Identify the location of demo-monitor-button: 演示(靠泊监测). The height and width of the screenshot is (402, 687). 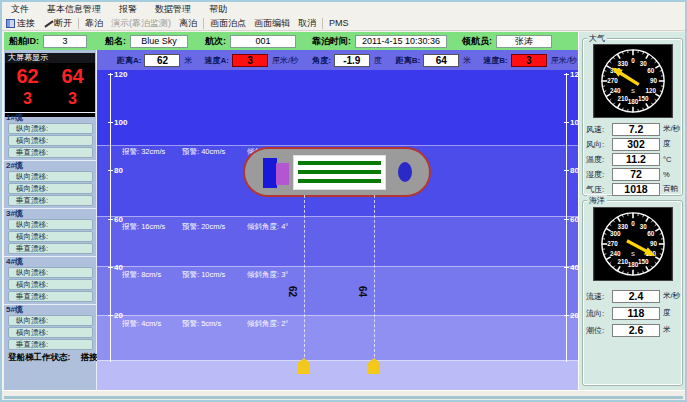
(141, 24).